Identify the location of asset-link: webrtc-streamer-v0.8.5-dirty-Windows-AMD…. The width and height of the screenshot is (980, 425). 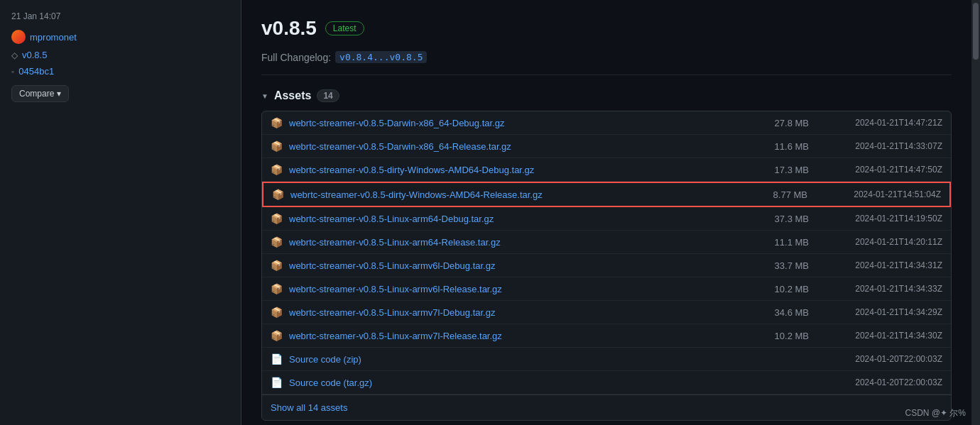
(518, 170).